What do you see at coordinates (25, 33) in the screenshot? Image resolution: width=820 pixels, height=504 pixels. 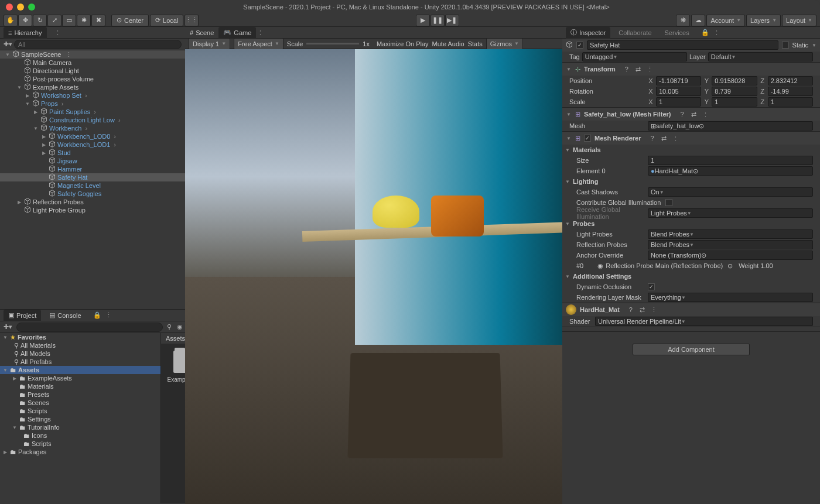 I see `hierarchy-tab: ≡Hierarchy` at bounding box center [25, 33].